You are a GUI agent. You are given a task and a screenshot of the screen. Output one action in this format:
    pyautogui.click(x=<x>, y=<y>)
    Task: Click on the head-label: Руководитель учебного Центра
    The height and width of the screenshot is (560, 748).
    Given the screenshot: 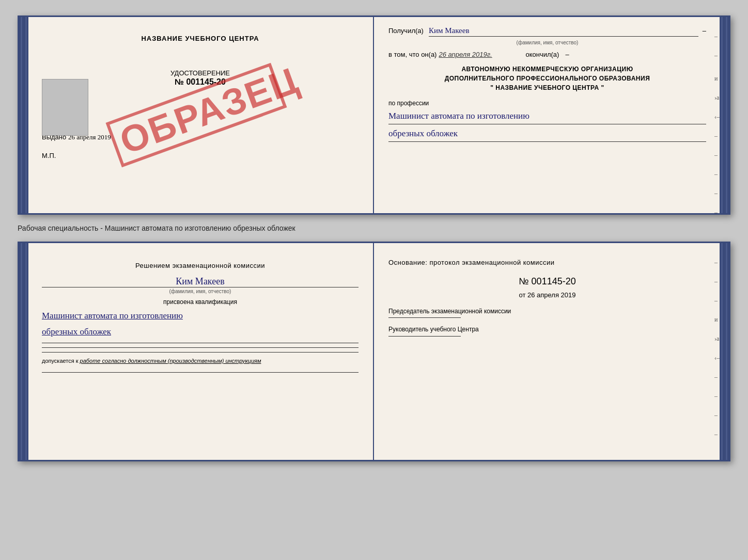 What is the action you would take?
    pyautogui.click(x=548, y=329)
    